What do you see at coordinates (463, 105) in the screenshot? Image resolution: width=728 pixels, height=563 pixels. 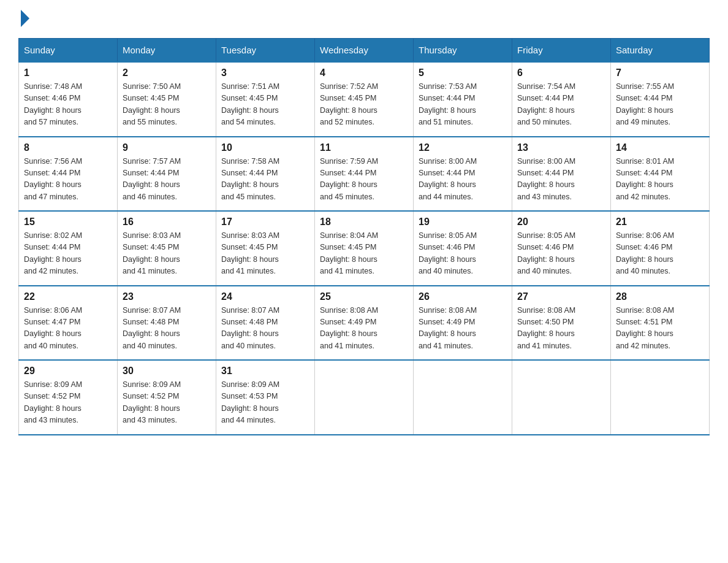 I see `day-info: Sunrise: 7:53 AMSunset: 4:44 PMDaylight:…` at bounding box center [463, 105].